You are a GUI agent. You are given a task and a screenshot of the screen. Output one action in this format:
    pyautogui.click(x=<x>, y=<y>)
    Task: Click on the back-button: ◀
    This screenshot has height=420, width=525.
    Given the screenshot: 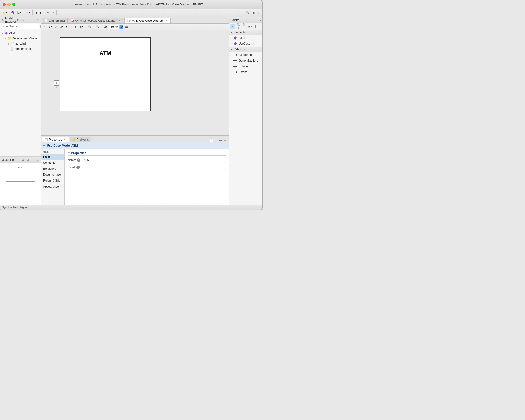 What is the action you would take?
    pyautogui.click(x=36, y=13)
    